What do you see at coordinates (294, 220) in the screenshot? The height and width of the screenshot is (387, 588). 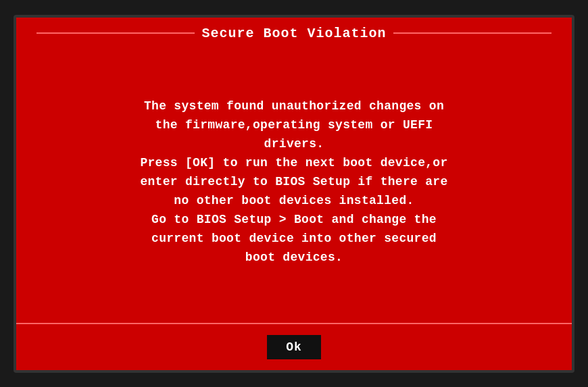 I see `message-line7: Go to BIOS Setup > Boot and change the` at bounding box center [294, 220].